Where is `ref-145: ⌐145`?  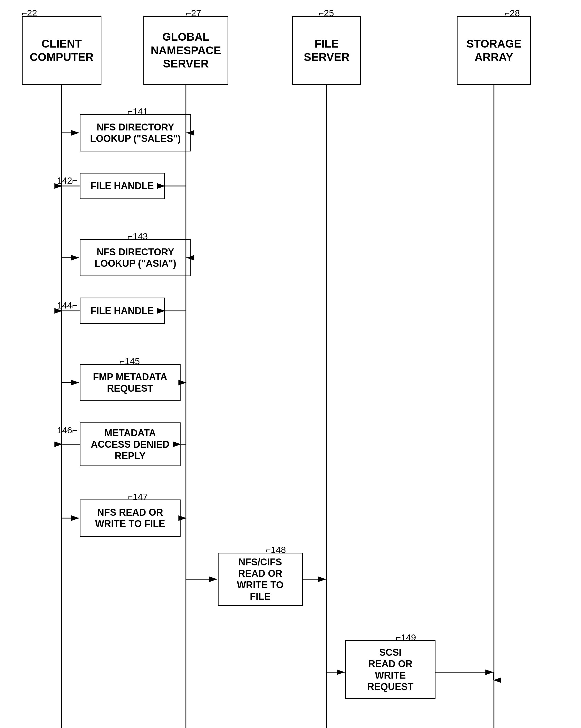 ref-145: ⌐145 is located at coordinates (130, 361).